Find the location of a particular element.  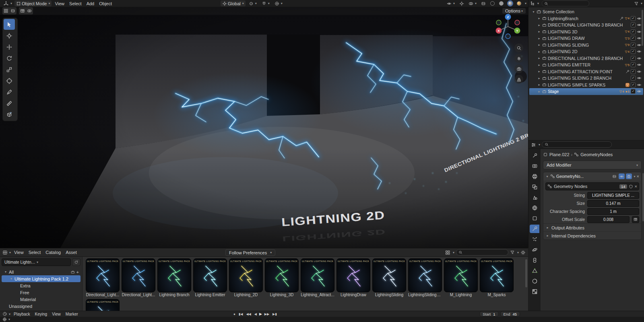

subpanel-row: ▸ Output Attributes is located at coordinates (592, 227).